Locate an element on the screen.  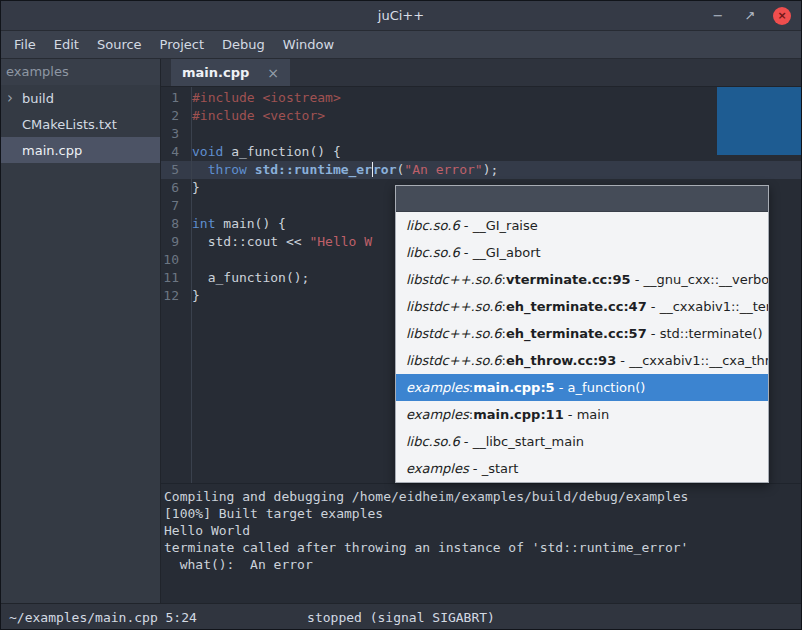
backtrace-item: examples - _start is located at coordinates (582, 468).